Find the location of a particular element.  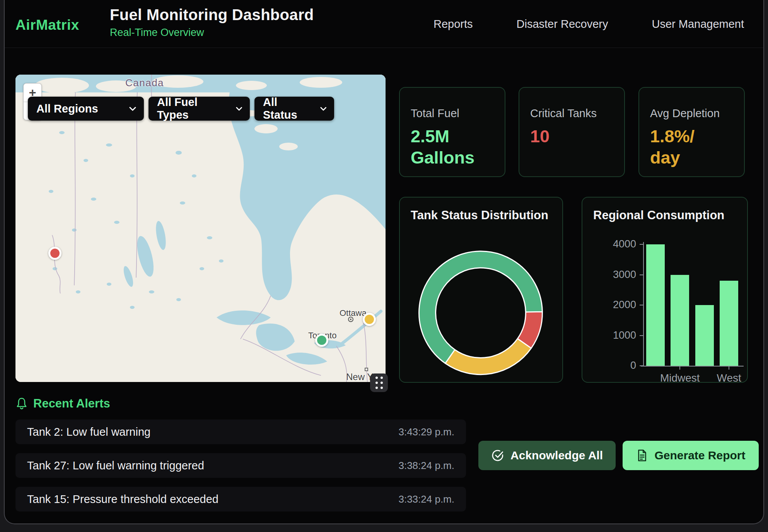

recent-alerts-title: Recent Alerts is located at coordinates (72, 404).